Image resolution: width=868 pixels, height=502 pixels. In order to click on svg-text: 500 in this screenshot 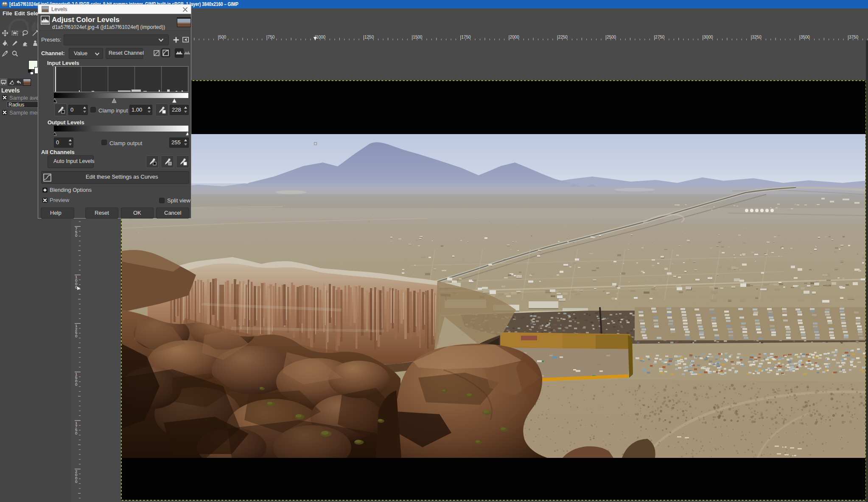, I will do `click(222, 37)`.